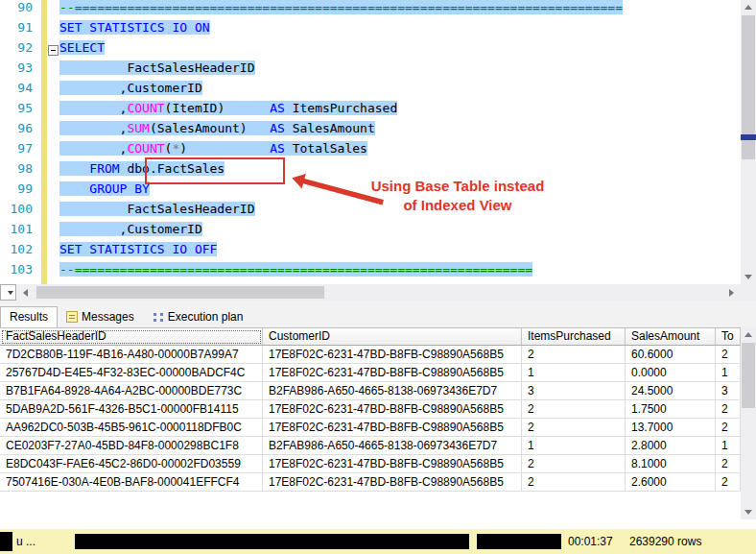 The width and height of the screenshot is (756, 554). What do you see at coordinates (198, 317) in the screenshot?
I see `tab-execution-plan: Execution plan` at bounding box center [198, 317].